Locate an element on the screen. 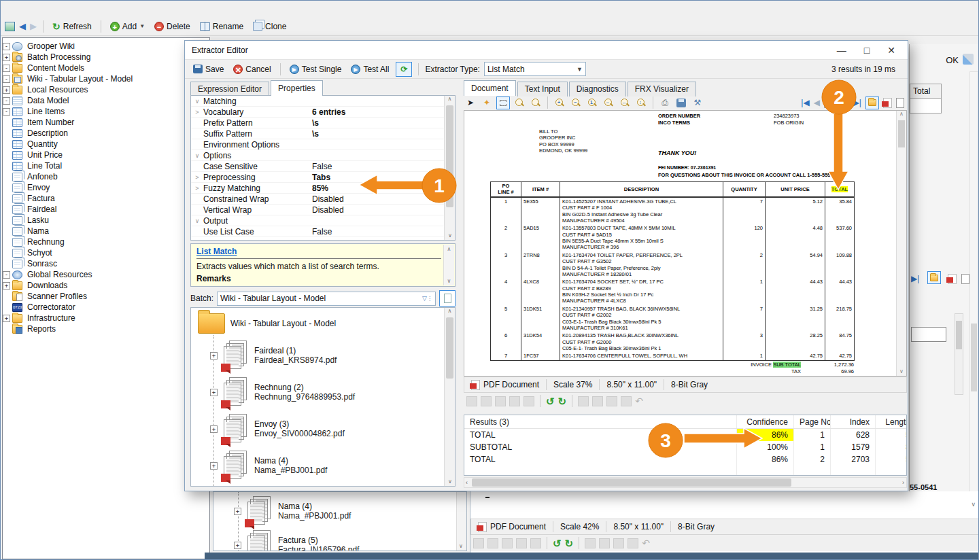 This screenshot has width=979, height=560. tab-frx-visualizer: FRX Visualizer is located at coordinates (662, 89).